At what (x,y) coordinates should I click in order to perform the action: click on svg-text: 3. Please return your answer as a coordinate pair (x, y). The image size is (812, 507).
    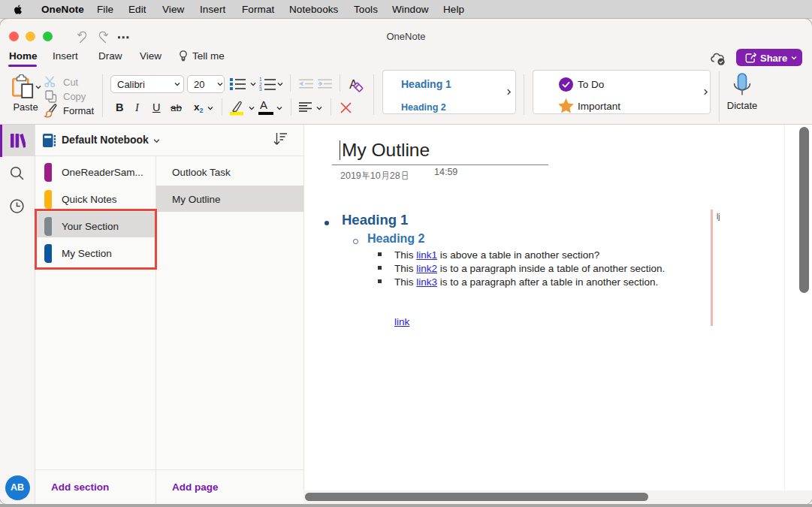
    Looking at the image, I should click on (261, 89).